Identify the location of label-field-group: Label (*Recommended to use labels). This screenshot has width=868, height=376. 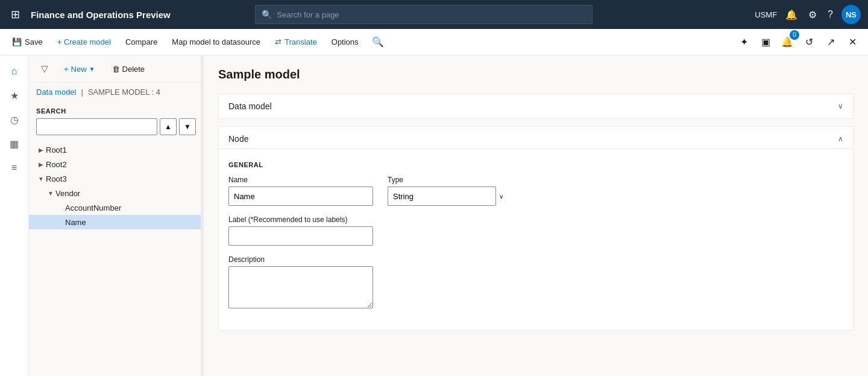
(301, 231).